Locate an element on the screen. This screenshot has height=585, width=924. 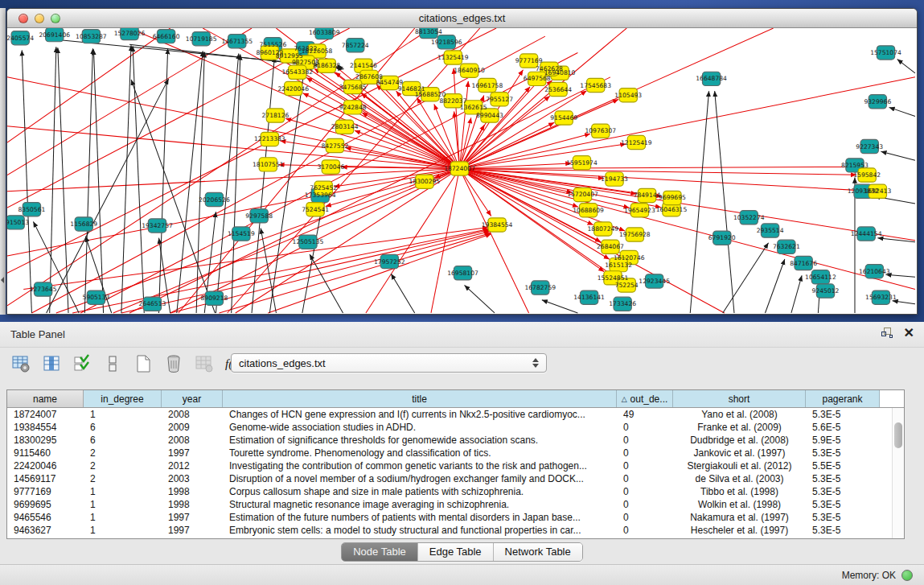
table-row: 1830029562008Estimation of significance … is located at coordinates (455, 440).